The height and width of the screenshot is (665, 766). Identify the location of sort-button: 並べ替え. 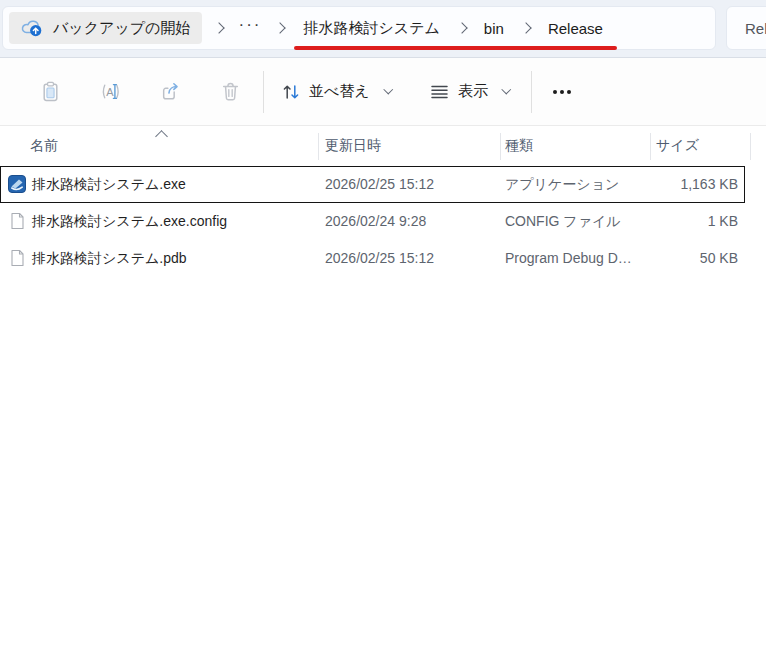
(336, 92).